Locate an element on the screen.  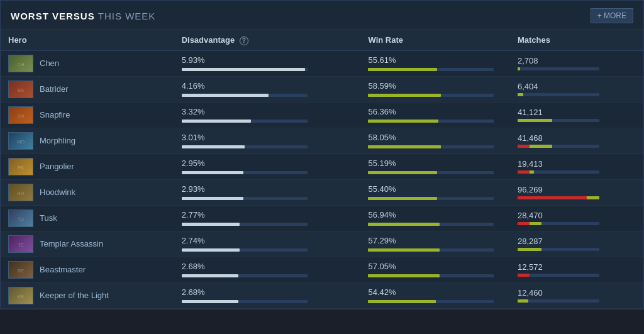
winrate-cell-morphling: 58.05% is located at coordinates (435, 141).